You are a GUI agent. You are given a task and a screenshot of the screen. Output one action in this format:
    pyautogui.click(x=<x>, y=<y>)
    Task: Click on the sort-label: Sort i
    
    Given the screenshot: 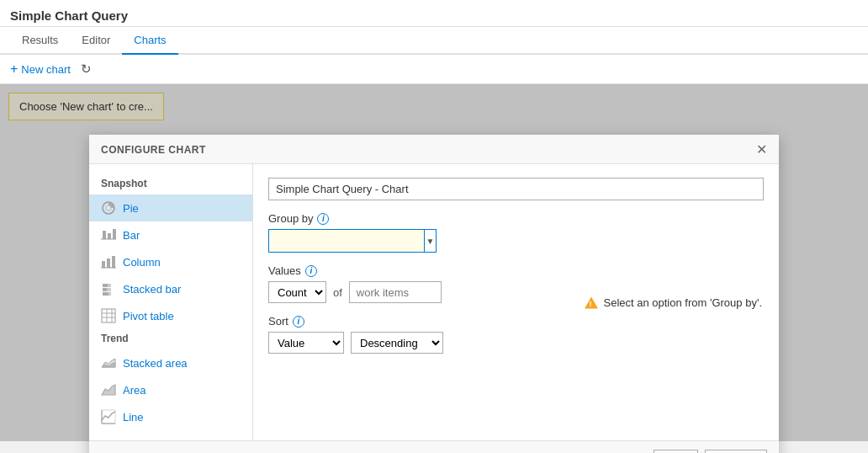 What is the action you would take?
    pyautogui.click(x=516, y=322)
    